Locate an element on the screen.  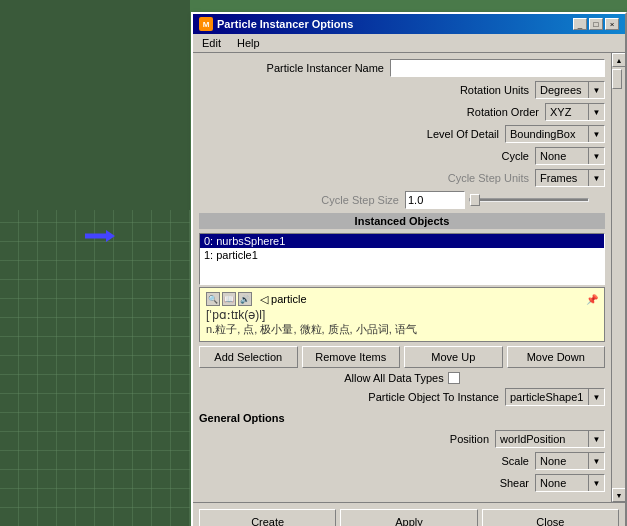
slider-container is located at coordinates (537, 200).